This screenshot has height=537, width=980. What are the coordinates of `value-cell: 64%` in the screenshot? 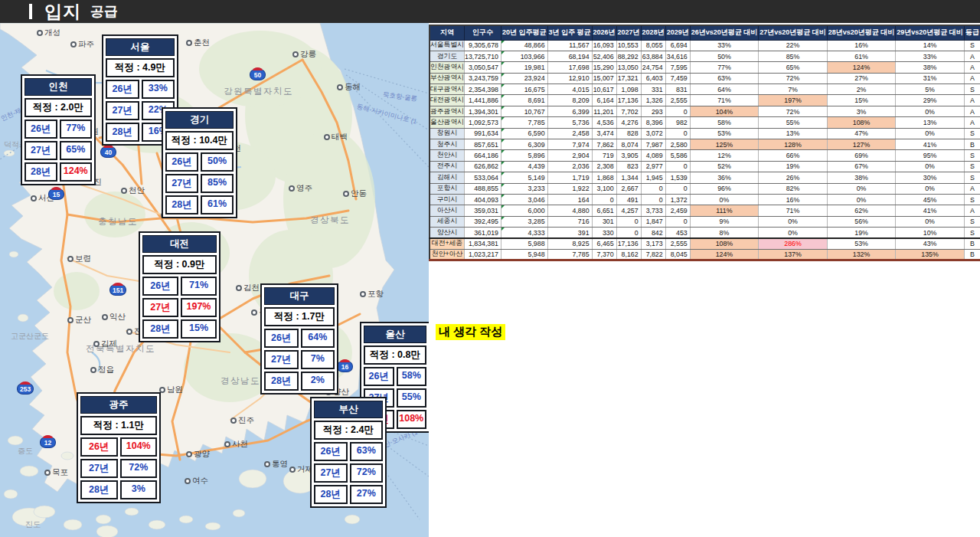 It's located at (724, 90).